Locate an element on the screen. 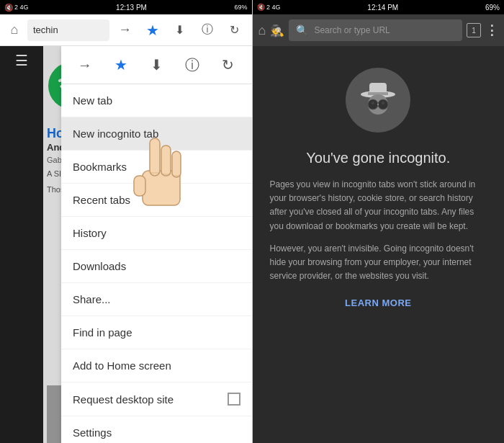 Image resolution: width=504 pixels, height=443 pixels. left-browser-toolbar: ⌂ techin → ★ ⬇ ⓘ ↻ is located at coordinates (126, 30).